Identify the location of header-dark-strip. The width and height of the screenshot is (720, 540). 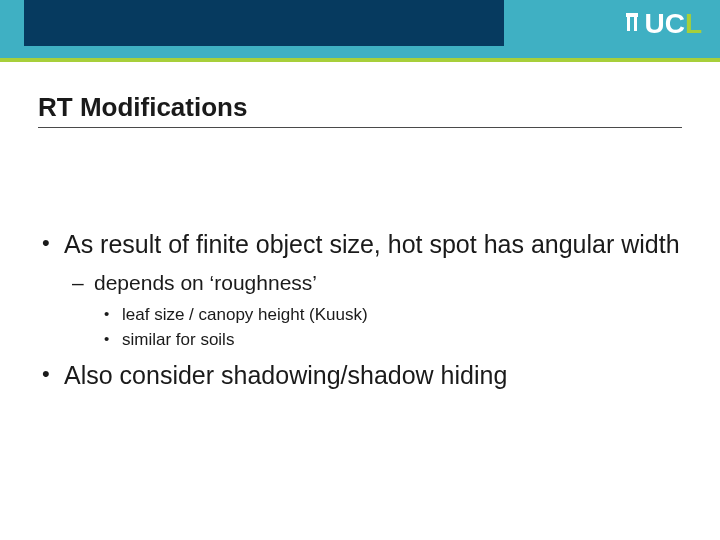
(264, 23).